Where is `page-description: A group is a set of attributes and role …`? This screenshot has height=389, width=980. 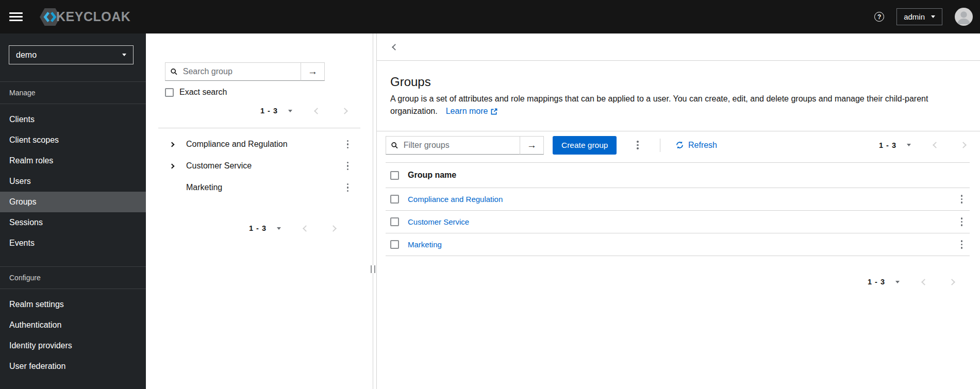
page-description: A group is a set of attributes and role … is located at coordinates (672, 105).